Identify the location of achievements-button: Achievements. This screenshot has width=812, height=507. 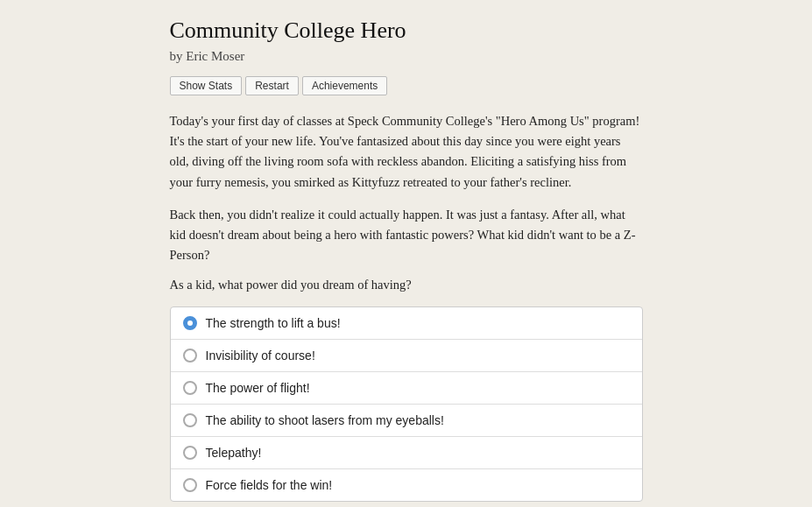
(345, 86).